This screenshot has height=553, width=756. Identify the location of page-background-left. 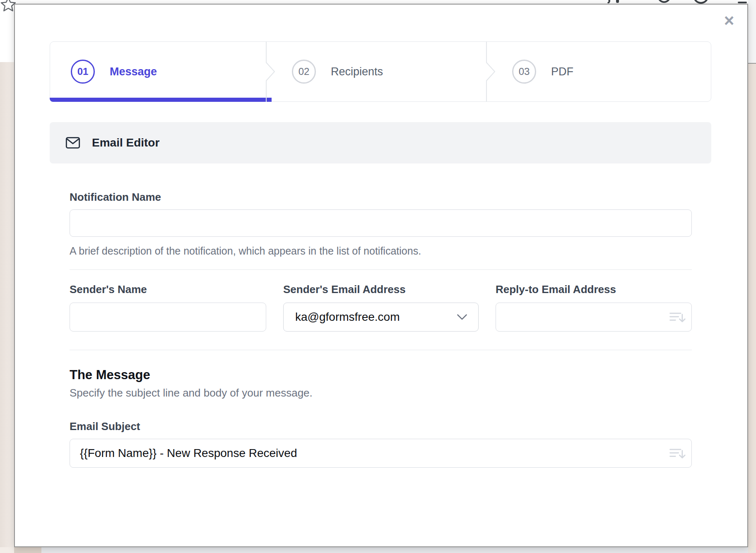
(7, 308).